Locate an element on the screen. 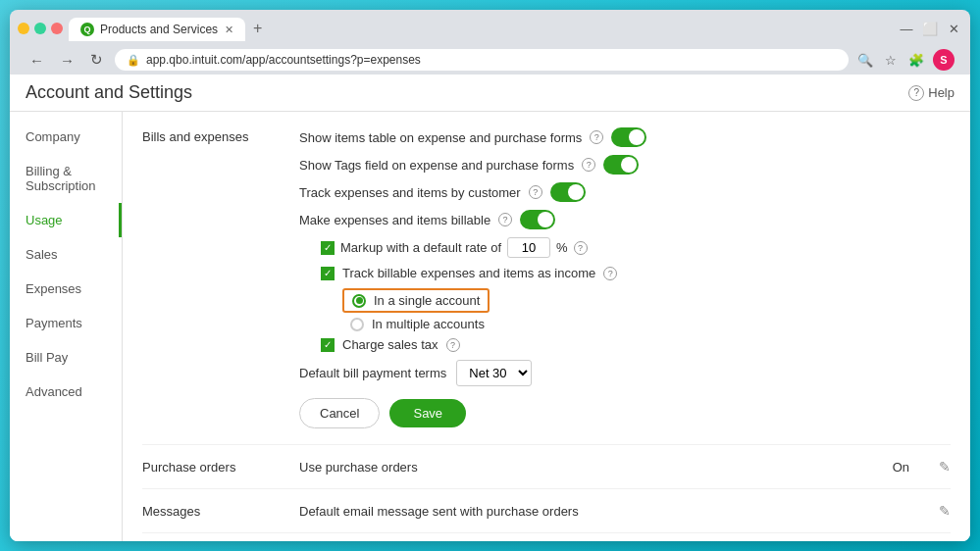  cancel-button: Cancel is located at coordinates (339, 414).